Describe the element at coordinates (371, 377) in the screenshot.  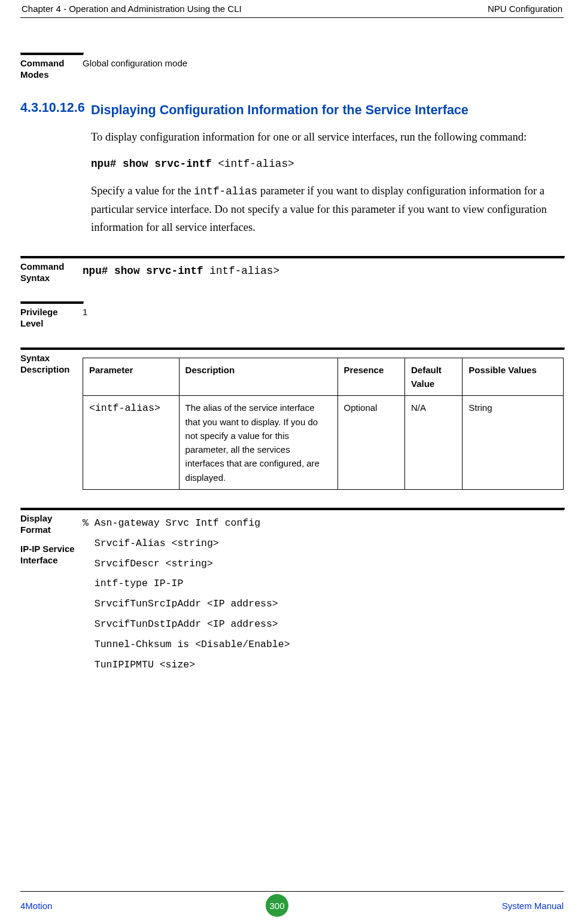
I see `th-presence: Presence` at that location.